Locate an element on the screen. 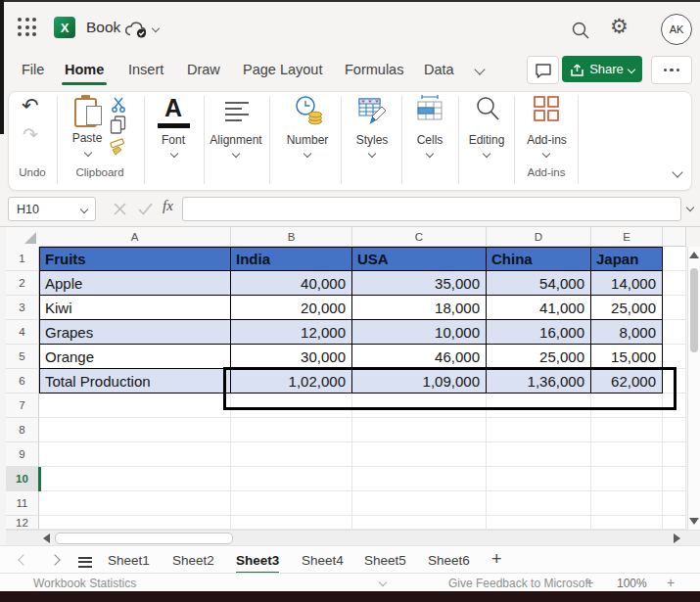 This screenshot has height=602, width=700. cell-fruit-name: Kiwi is located at coordinates (135, 307).